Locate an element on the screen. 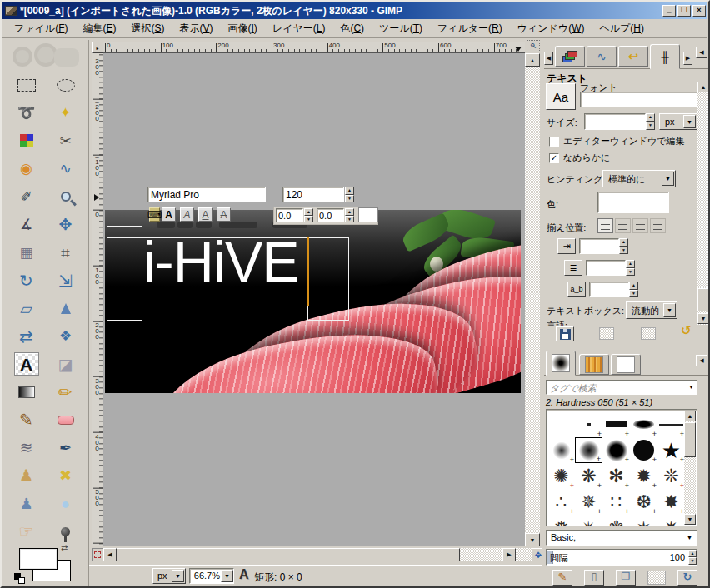  tool-heal: ✖ is located at coordinates (66, 476).